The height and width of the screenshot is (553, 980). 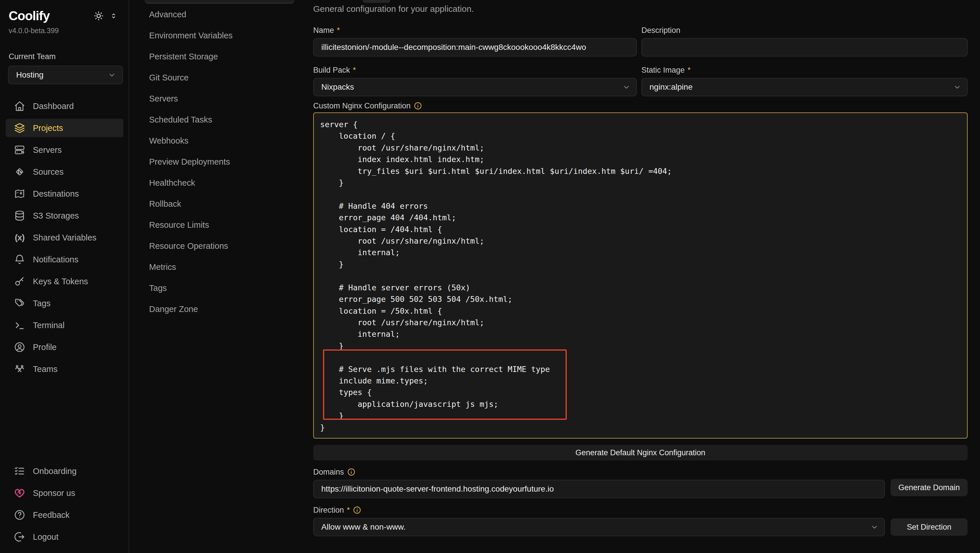 What do you see at coordinates (216, 161) in the screenshot?
I see `settings-subnav: Advanced Environment Variables Persisten…` at bounding box center [216, 161].